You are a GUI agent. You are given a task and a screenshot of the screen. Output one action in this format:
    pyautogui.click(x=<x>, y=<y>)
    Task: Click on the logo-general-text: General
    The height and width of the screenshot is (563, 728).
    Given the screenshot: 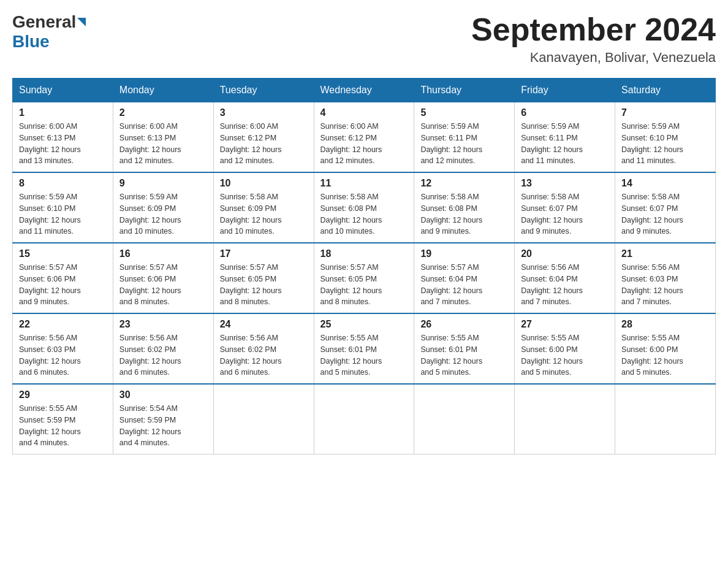 What is the action you would take?
    pyautogui.click(x=44, y=22)
    